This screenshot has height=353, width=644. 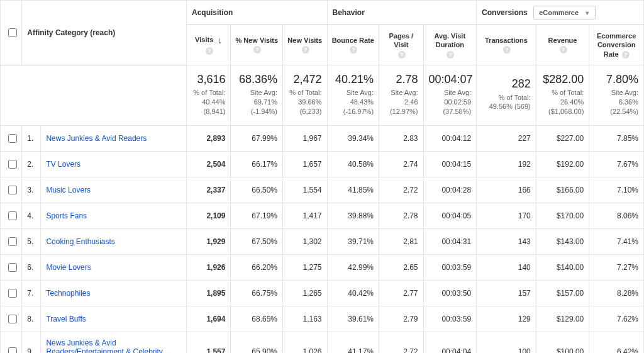 What do you see at coordinates (401, 95) in the screenshot?
I see `summary-pages-visit: 2.78 Site Avg: 2.46 (12.97%)` at bounding box center [401, 95].